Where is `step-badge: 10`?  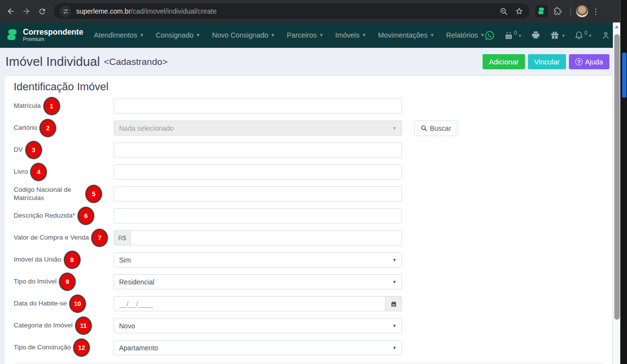
step-badge: 10 is located at coordinates (78, 303).